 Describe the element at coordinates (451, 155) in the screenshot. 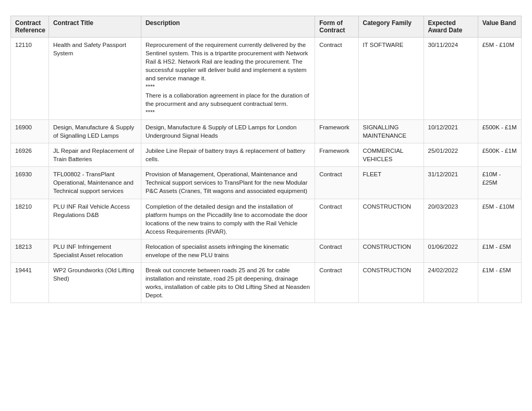

I see `cell-expected: 25/01/2022` at that location.